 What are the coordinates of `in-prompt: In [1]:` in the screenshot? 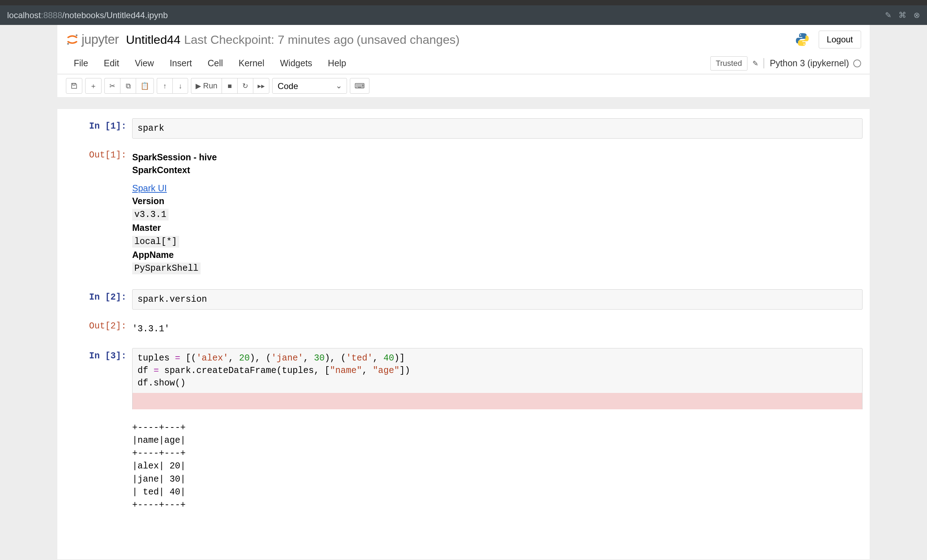 It's located at (98, 128).